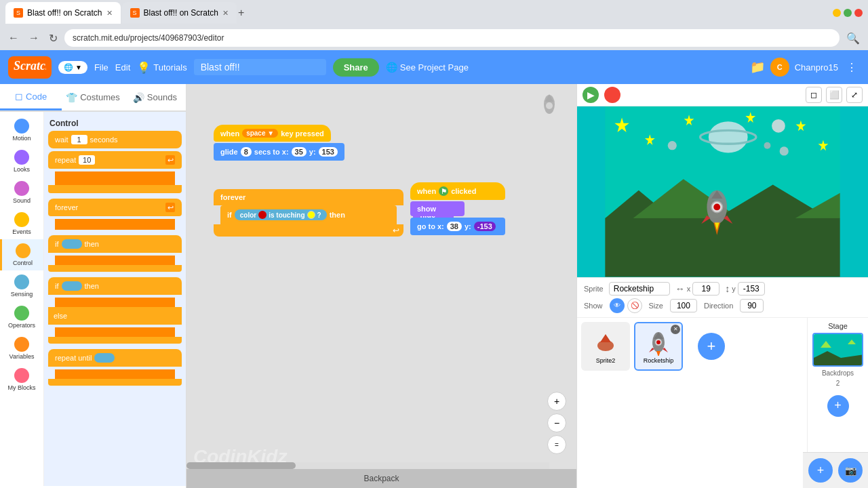 The height and width of the screenshot is (488, 868). Describe the element at coordinates (675, 329) in the screenshot. I see `sprite-delete-button: ✕` at that location.